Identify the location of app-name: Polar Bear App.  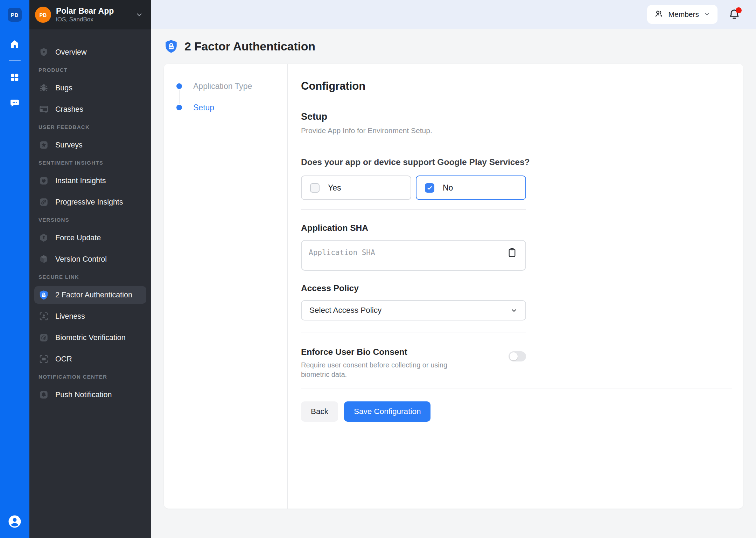
(96, 11).